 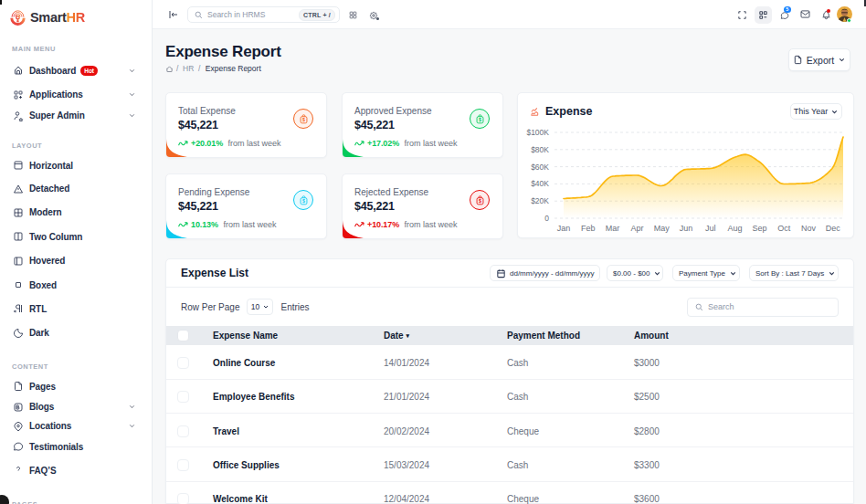 I want to click on svg-text: Nov, so click(x=809, y=228).